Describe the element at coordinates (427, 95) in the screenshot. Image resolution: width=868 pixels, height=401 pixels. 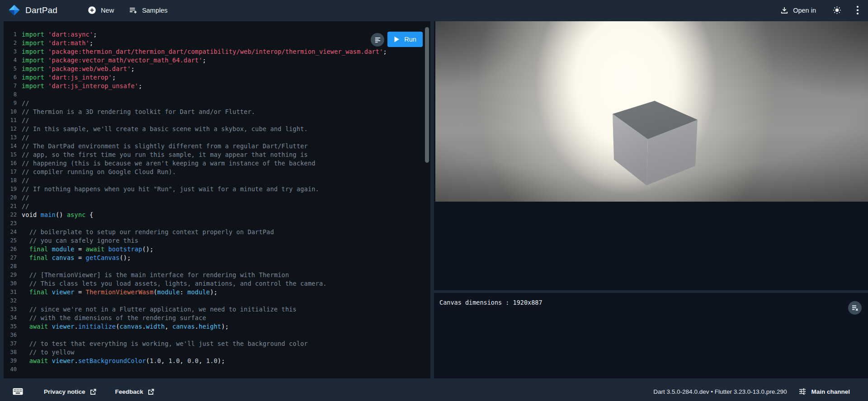
I see `editor-scrollbar` at that location.